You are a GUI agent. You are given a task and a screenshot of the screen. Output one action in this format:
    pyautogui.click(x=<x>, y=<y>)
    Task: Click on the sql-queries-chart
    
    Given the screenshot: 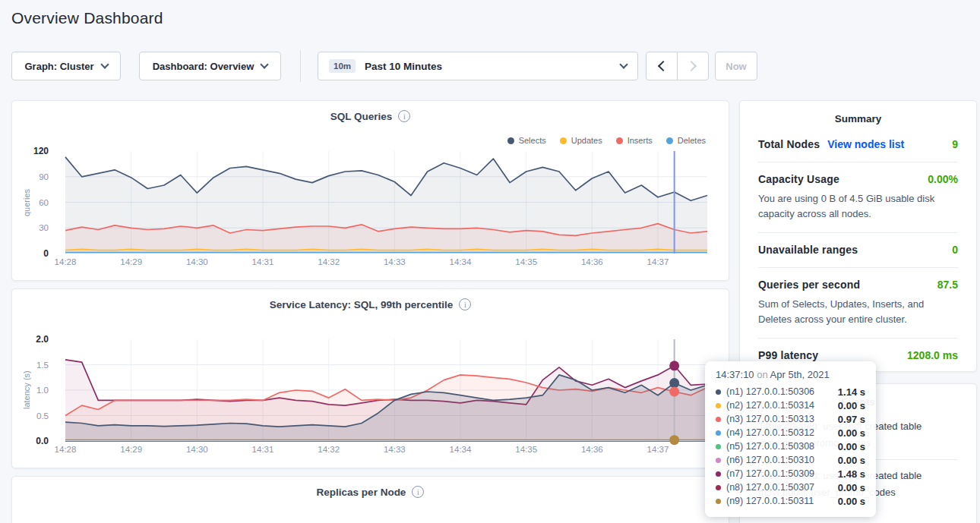 What is the action you would take?
    pyautogui.click(x=386, y=202)
    